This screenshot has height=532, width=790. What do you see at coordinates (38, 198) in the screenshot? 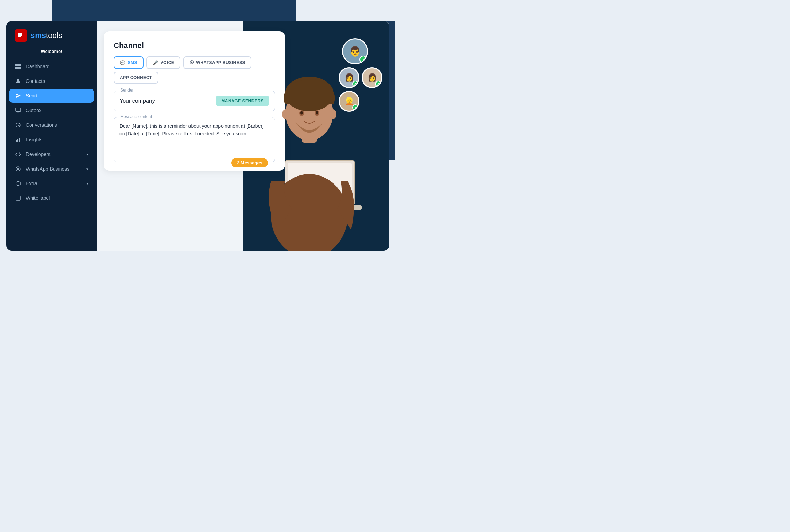
I see `whitelabel-label: White label` at bounding box center [38, 198].